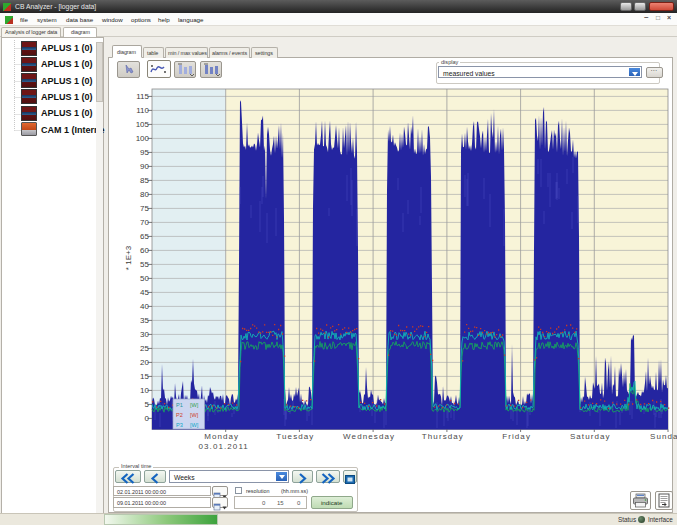  I want to click on svg-text: Saturday, so click(590, 436).